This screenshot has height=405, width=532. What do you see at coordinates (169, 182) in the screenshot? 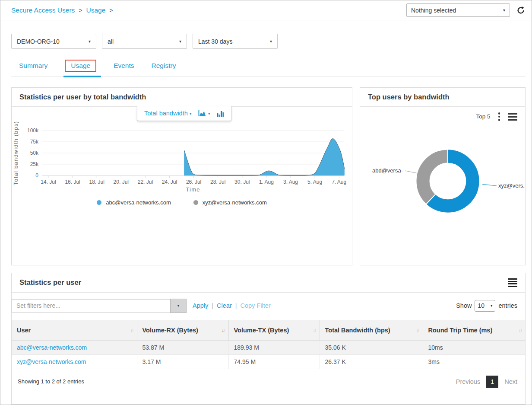
I see `svg-text: 24. Jul` at bounding box center [169, 182].